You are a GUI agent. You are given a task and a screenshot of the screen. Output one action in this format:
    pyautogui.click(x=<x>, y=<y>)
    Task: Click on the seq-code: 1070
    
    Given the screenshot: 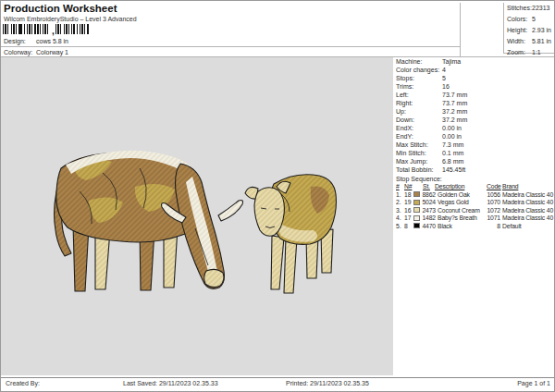 What is the action you would take?
    pyautogui.click(x=491, y=202)
    